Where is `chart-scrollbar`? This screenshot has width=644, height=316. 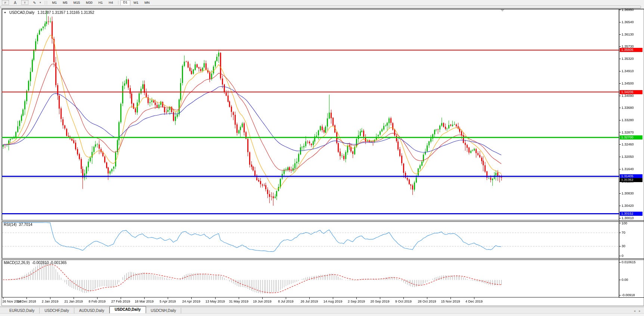 chart-scrollbar is located at coordinates (322, 7).